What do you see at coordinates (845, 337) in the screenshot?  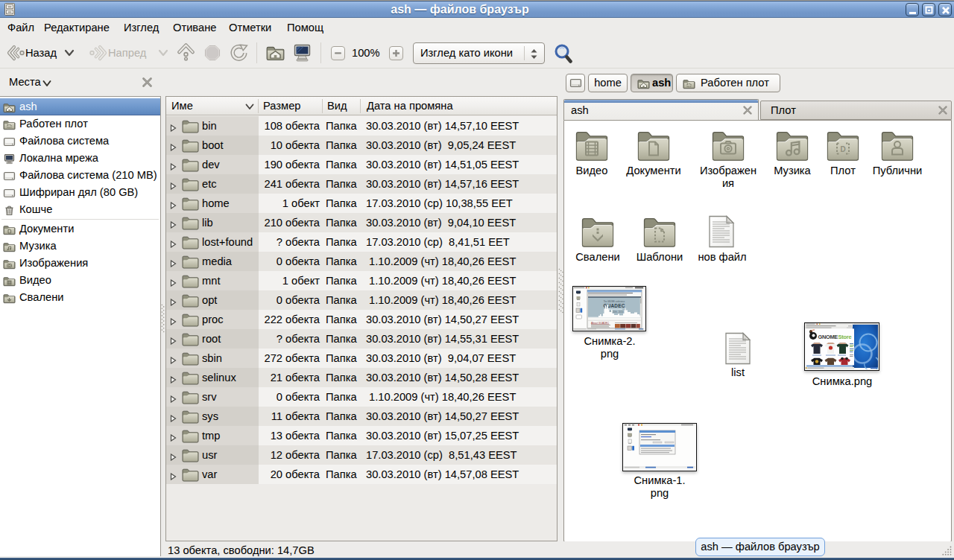 I see `svg-text: Store` at bounding box center [845, 337].